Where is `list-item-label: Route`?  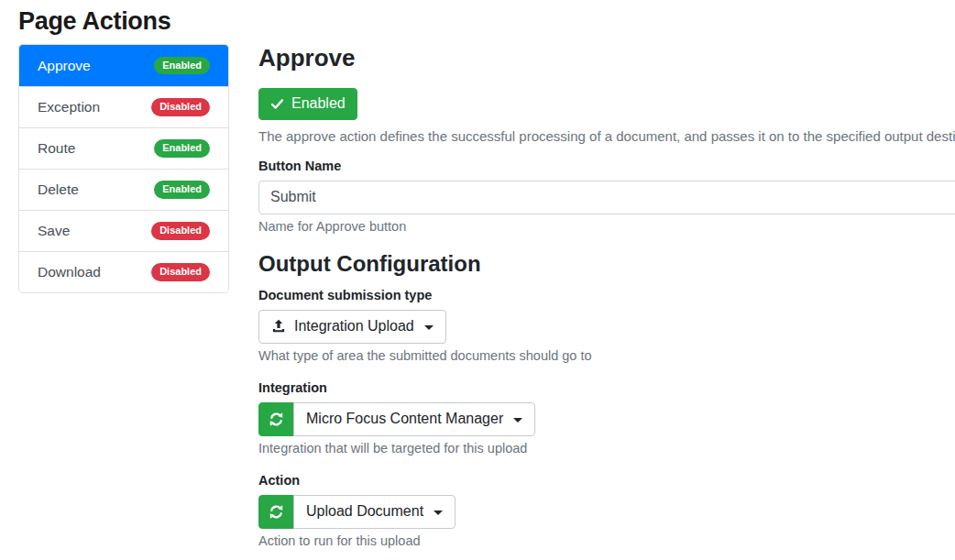
list-item-label: Route is located at coordinates (57, 148).